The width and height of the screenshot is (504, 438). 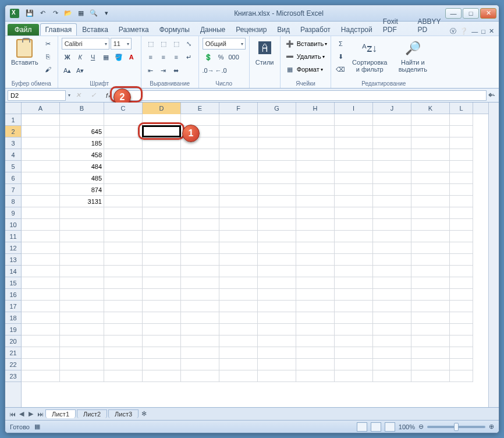 I want to click on cell-G13, so click(x=277, y=260).